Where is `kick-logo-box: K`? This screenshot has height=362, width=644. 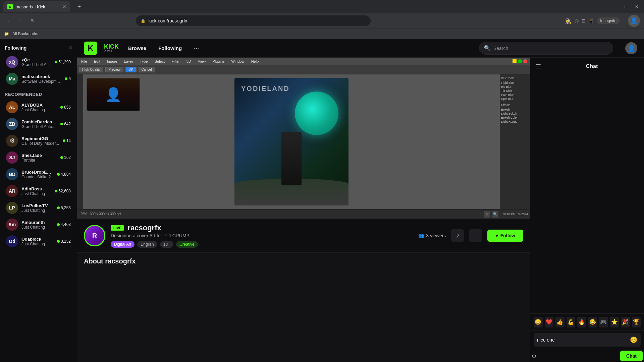 kick-logo-box: K is located at coordinates (91, 48).